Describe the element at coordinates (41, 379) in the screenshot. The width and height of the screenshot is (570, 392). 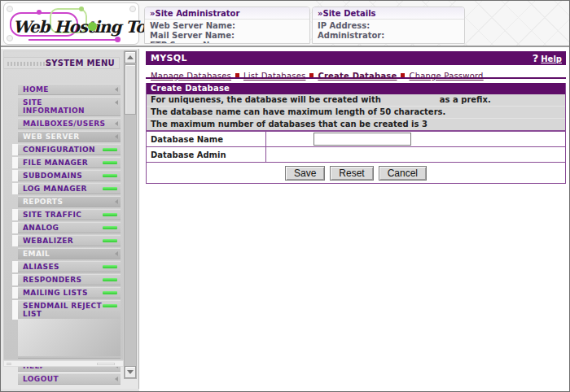
I see `sidebar-item-label: LOGOUT` at that location.